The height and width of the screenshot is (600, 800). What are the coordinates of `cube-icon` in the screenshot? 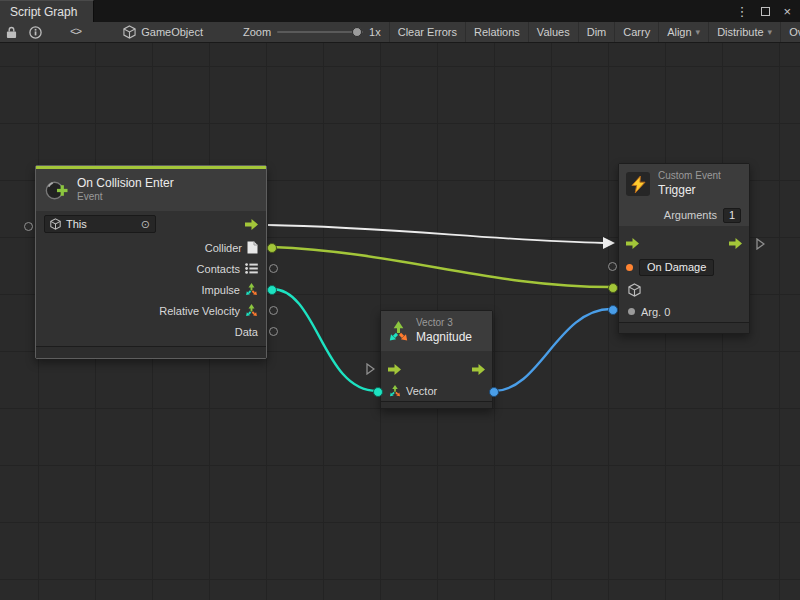 It's located at (56, 224).